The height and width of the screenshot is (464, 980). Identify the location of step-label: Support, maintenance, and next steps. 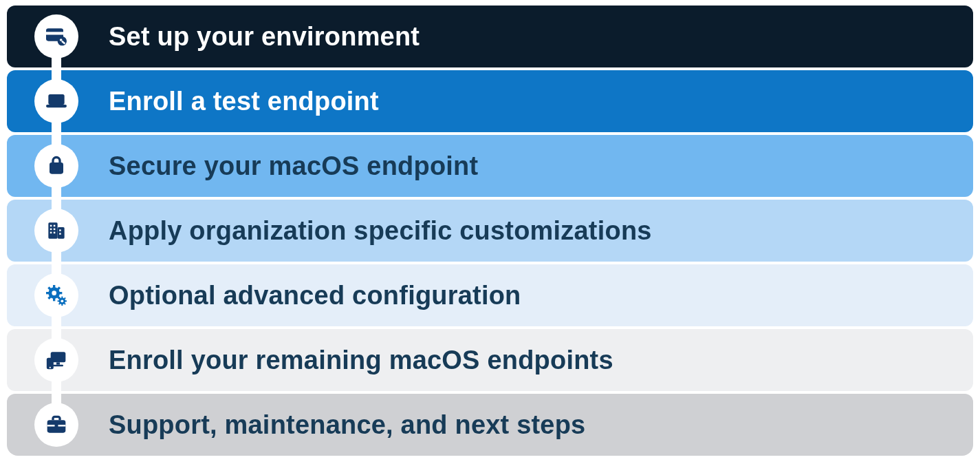
(347, 425).